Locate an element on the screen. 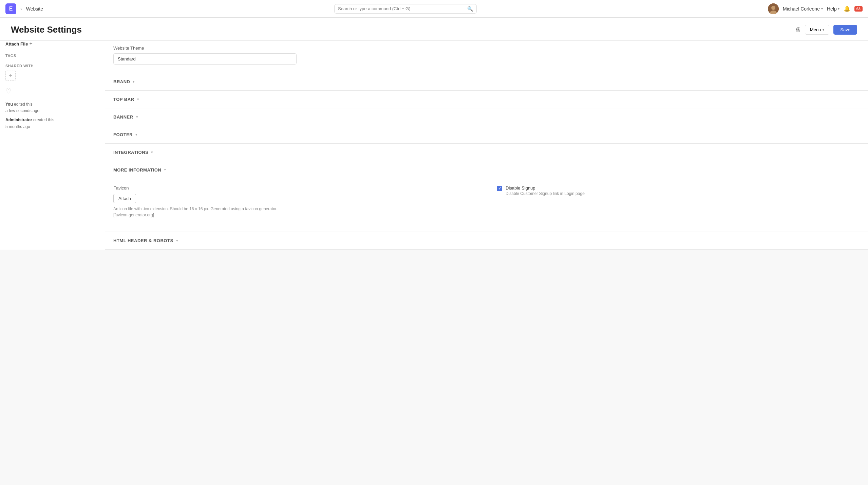  top-bar-section: TOP BAR ▾ is located at coordinates (487, 100).